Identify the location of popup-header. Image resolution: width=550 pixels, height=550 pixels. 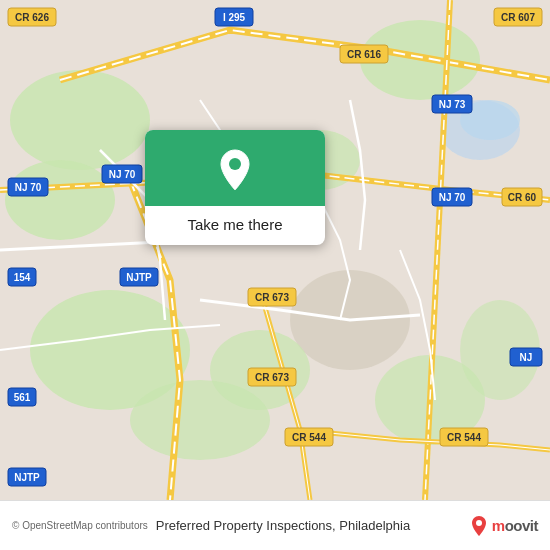
(235, 168).